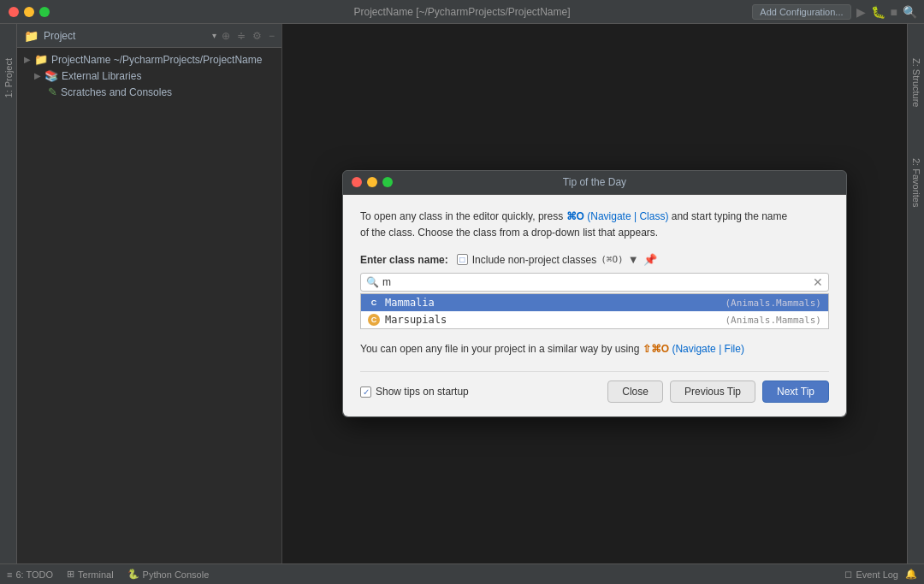 The height and width of the screenshot is (584, 924). I want to click on navigate-file-link: (Navigate | File), so click(708, 349).